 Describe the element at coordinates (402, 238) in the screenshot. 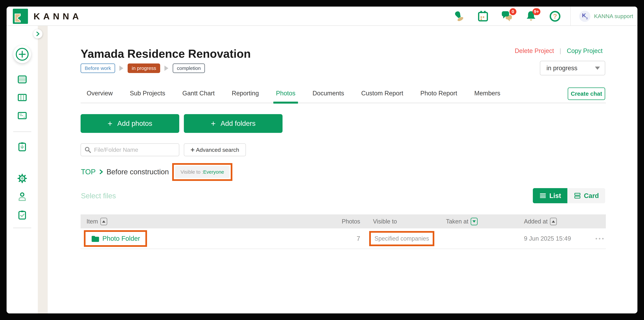

I see `annotation-box-visible-to: Specified companies` at that location.